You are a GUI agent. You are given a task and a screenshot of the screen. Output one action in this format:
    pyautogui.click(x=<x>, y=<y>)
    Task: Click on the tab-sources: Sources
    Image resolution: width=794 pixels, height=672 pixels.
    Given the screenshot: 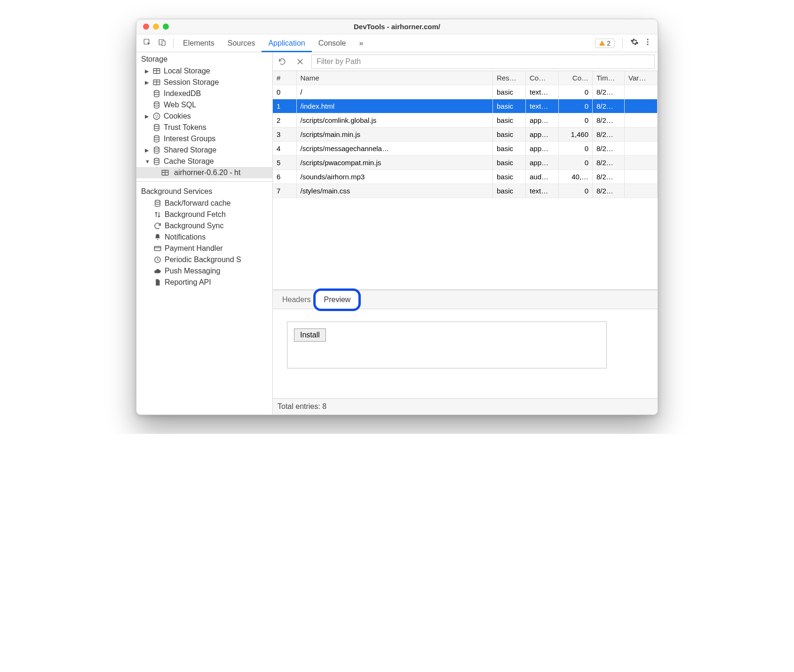 What is the action you would take?
    pyautogui.click(x=242, y=43)
    